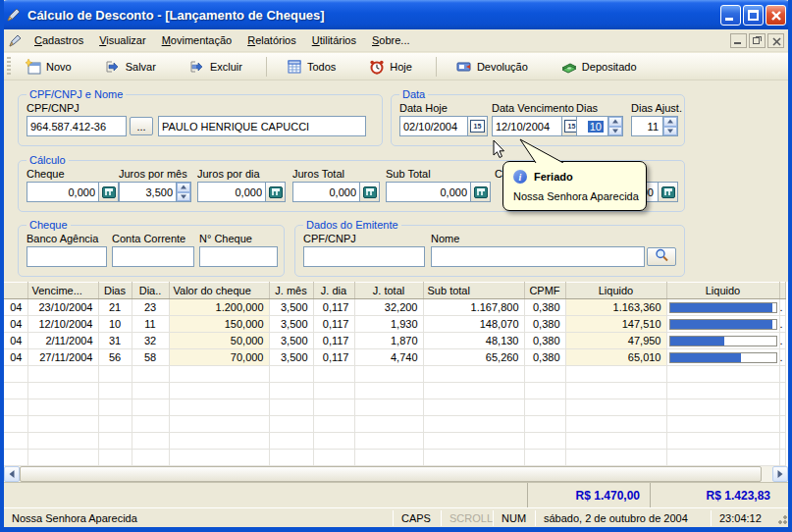 This screenshot has height=532, width=792. What do you see at coordinates (364, 257) in the screenshot?
I see `emitente-cpf-input` at bounding box center [364, 257].